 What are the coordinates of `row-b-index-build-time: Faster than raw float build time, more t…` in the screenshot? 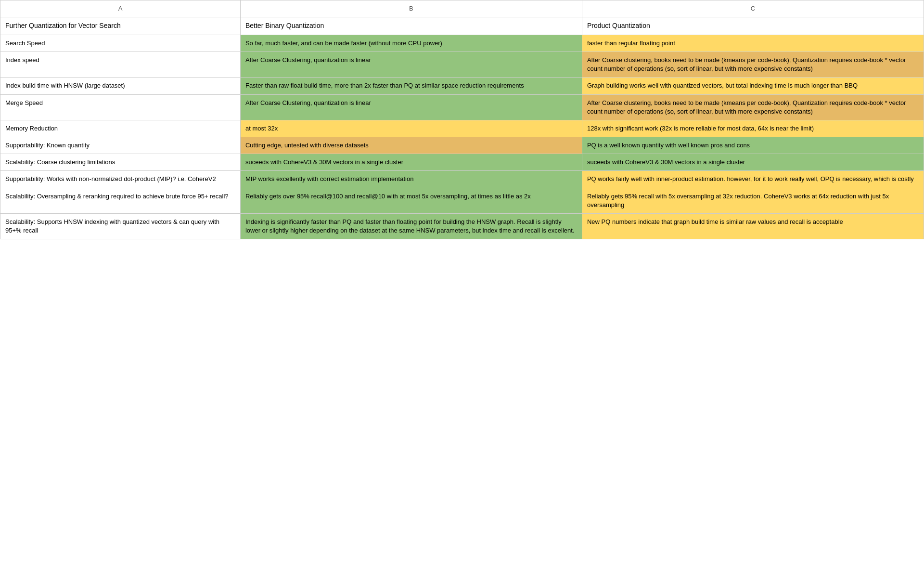 It's located at (411, 86).